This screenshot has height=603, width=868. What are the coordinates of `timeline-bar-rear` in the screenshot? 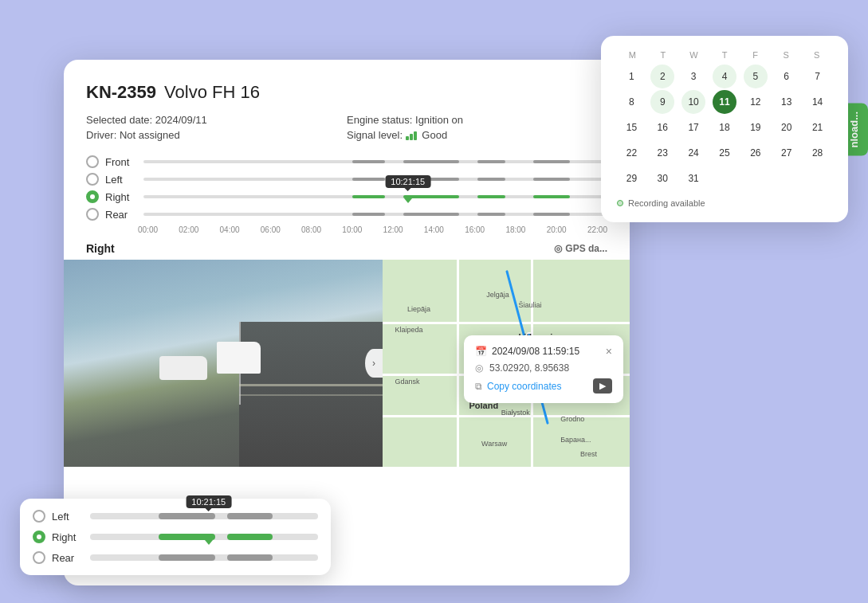 It's located at (375, 214).